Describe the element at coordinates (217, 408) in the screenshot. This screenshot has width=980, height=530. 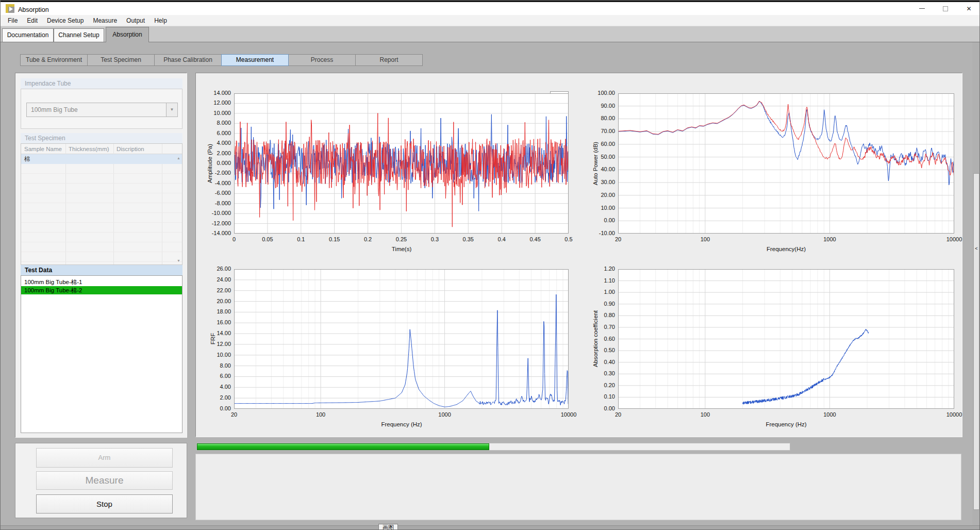
I see `y-tick-label: 0.00` at that location.